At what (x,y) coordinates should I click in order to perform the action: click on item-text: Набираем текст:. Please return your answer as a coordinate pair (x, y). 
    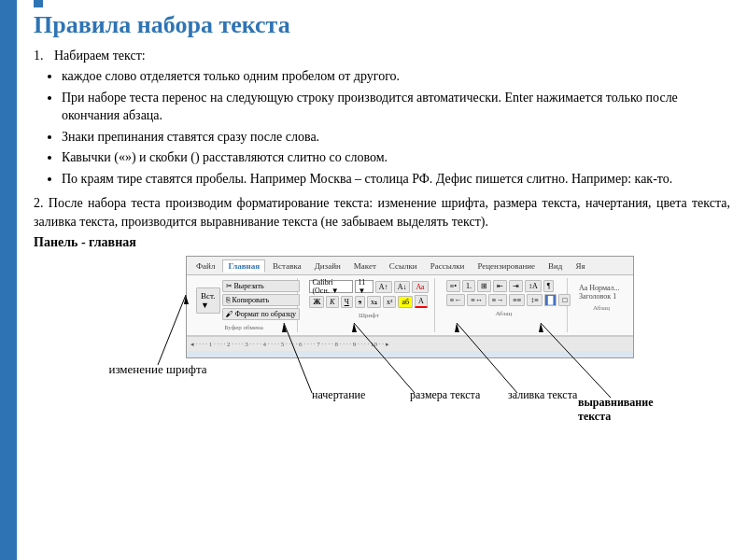
    Looking at the image, I should click on (100, 56).